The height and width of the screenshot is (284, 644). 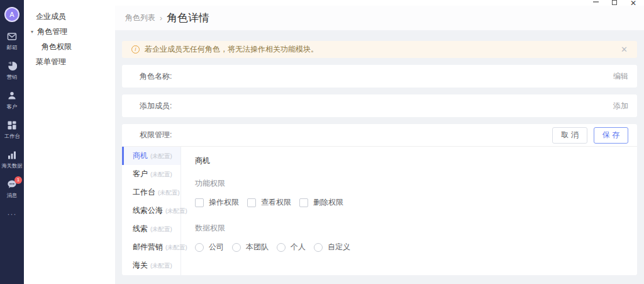 What do you see at coordinates (596, 3) in the screenshot?
I see `minimize-button` at bounding box center [596, 3].